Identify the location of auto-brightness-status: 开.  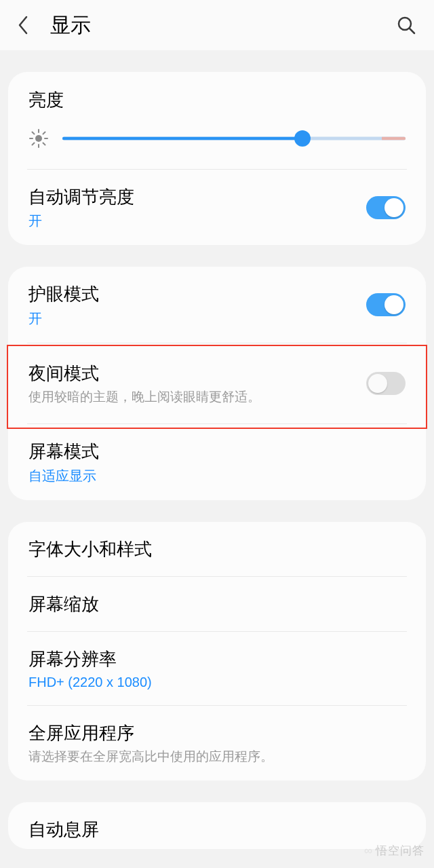
(197, 221).